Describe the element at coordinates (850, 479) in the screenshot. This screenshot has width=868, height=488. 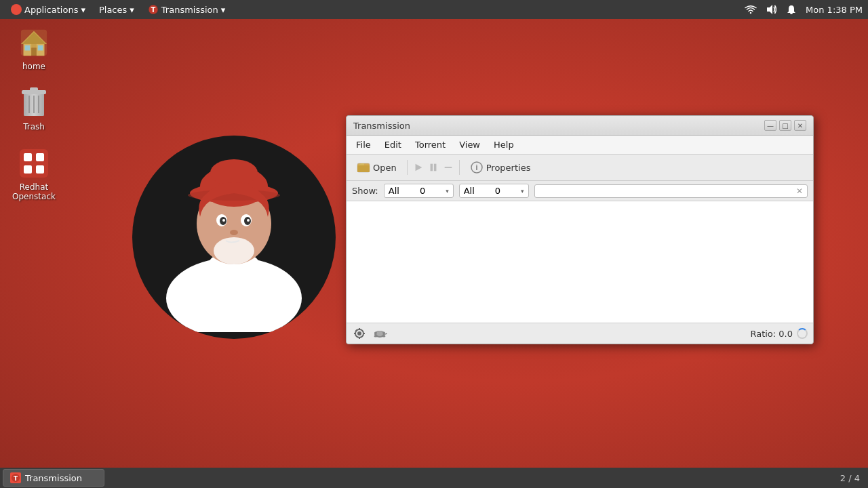
I see `workspace-label: 2 / 4` at that location.